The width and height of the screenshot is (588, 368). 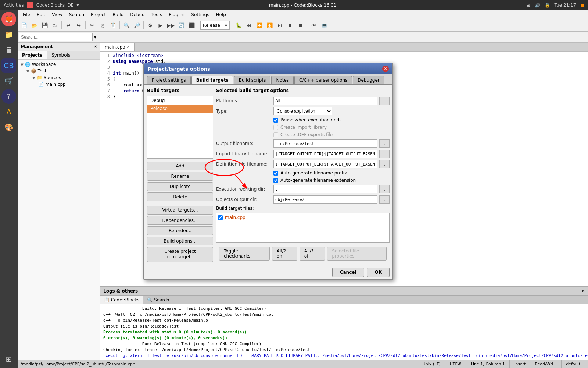 What do you see at coordinates (180, 100) in the screenshot?
I see `target-debug: Debug` at bounding box center [180, 100].